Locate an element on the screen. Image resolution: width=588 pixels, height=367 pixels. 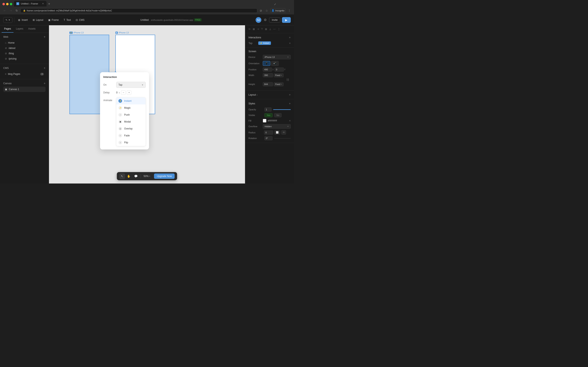
insert-btn: ⊕ Insert is located at coordinates (23, 20).